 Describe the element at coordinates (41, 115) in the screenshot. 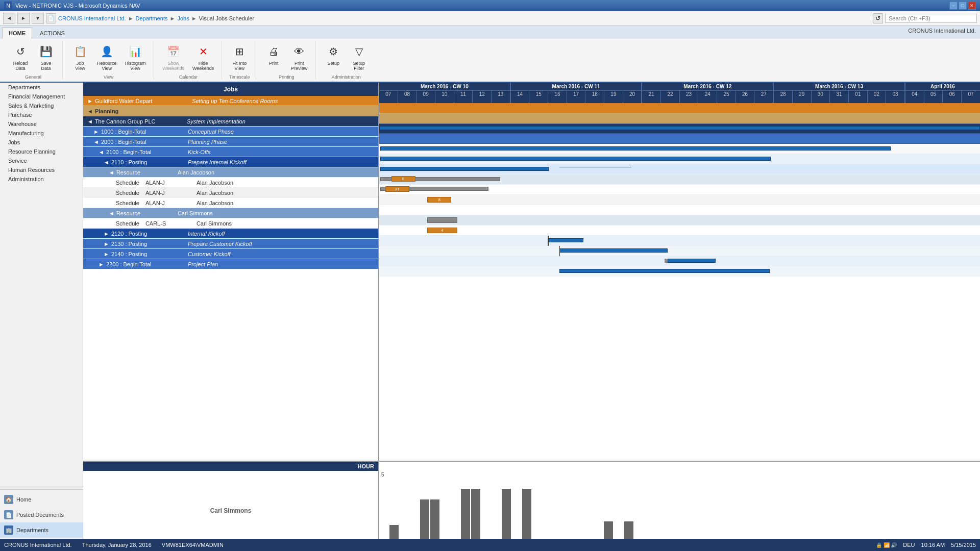

I see `sidebar-item-purchase: Purchase` at that location.